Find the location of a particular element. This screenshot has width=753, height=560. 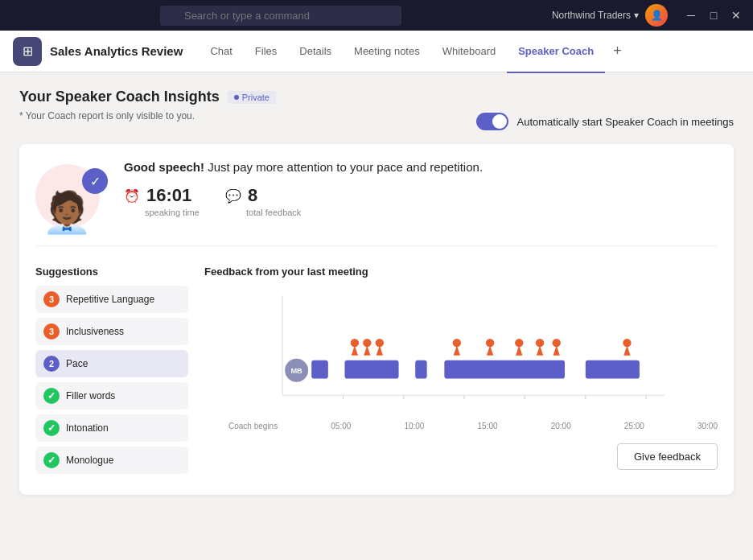

clock-icon: ⏰ is located at coordinates (132, 196).